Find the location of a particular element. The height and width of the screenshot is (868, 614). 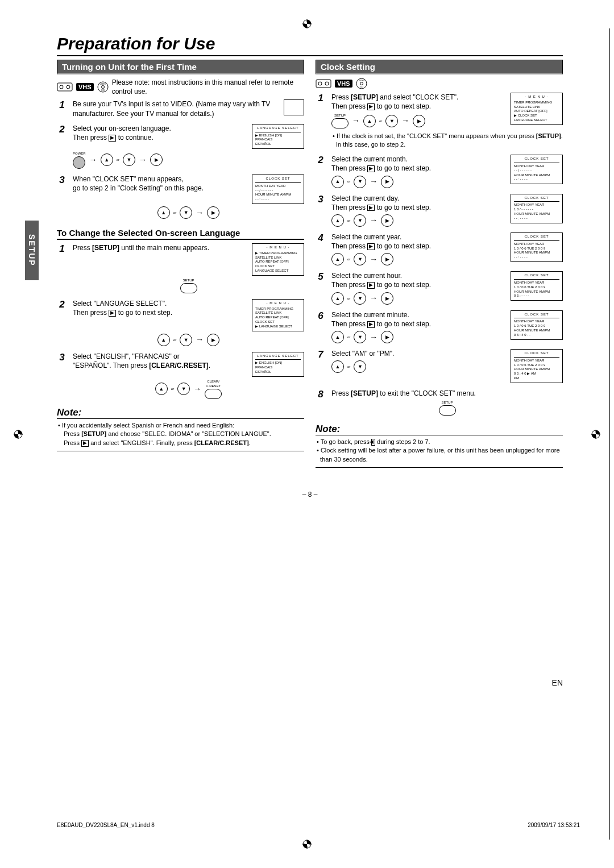

page-right-rule is located at coordinates (609, 434).